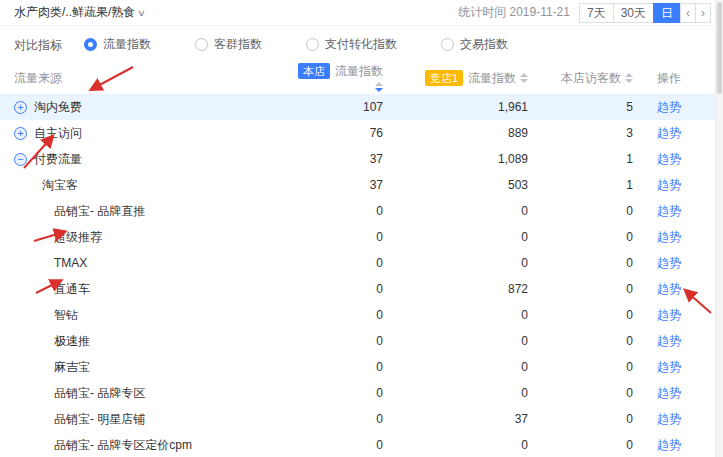 This screenshot has width=723, height=457. Describe the element at coordinates (151, 160) in the screenshot. I see `traffic-source-cell: −付费流量` at that location.